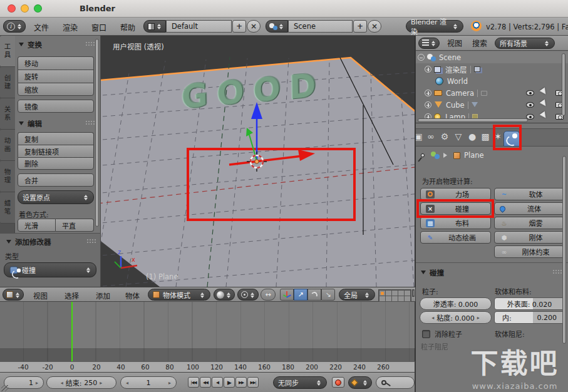 This screenshot has width=568, height=392. I want to click on jump-to-start-button, so click(194, 382).